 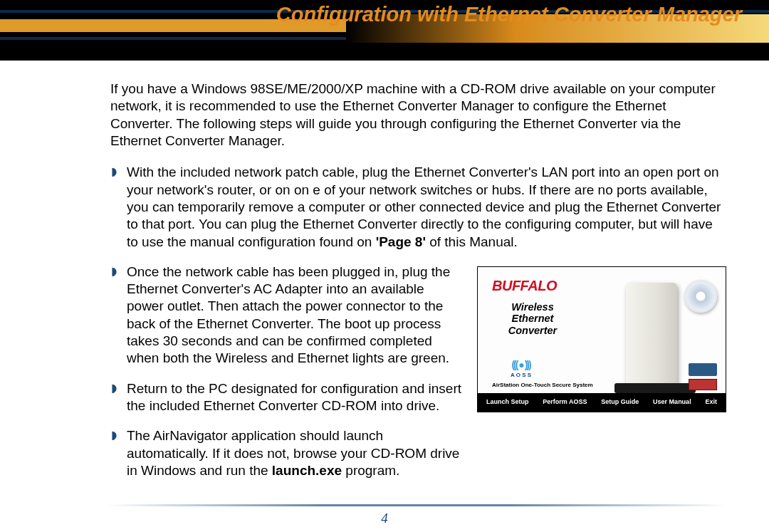 I want to click on step-text-post: program., so click(x=370, y=470).